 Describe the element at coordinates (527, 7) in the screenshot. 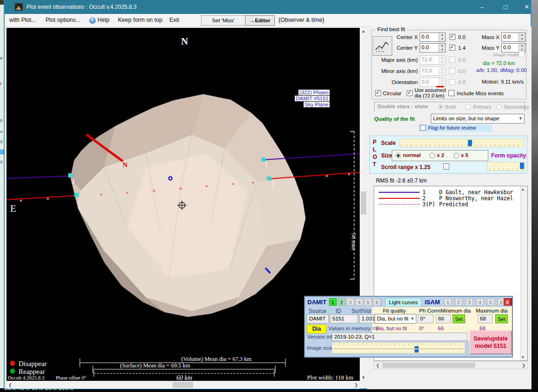

I see `close-button: ×` at that location.